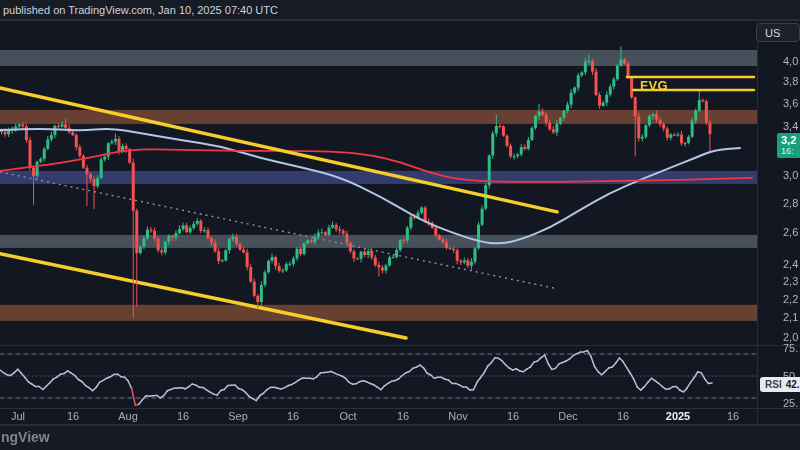 The width and height of the screenshot is (800, 450). What do you see at coordinates (348, 416) in the screenshot?
I see `time-axis-label: Oct` at bounding box center [348, 416].